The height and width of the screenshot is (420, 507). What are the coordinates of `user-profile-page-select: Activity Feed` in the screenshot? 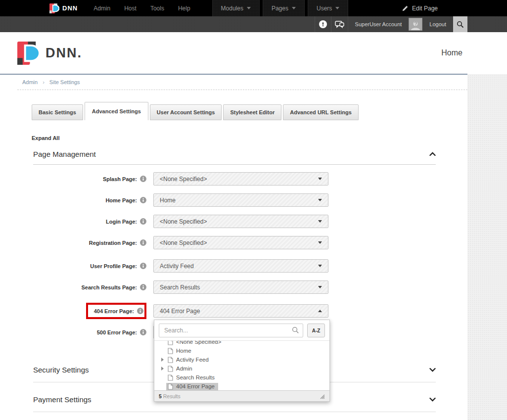 It's located at (241, 266).